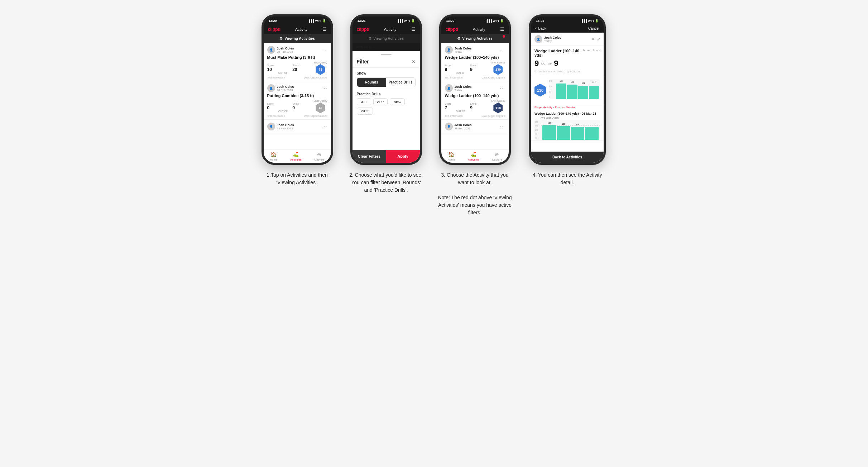 The image size is (868, 467). What do you see at coordinates (369, 156) in the screenshot?
I see `clear-filters-btn-2: Clear Filters` at bounding box center [369, 156].